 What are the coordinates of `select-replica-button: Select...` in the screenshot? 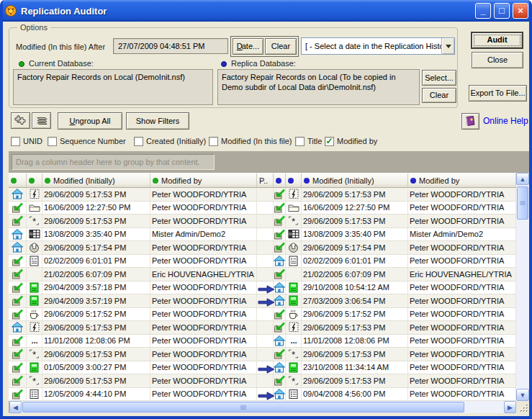 It's located at (439, 78).